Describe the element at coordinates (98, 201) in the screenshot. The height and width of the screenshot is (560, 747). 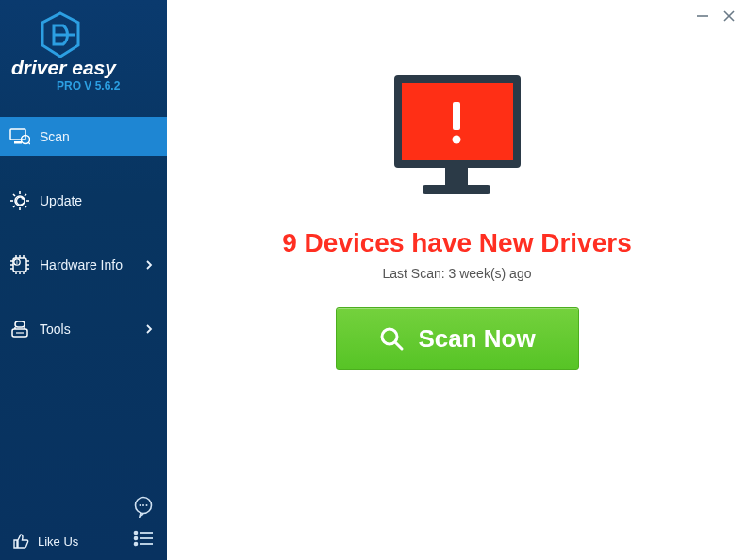
I see `sidebar-item-label: Update` at that location.